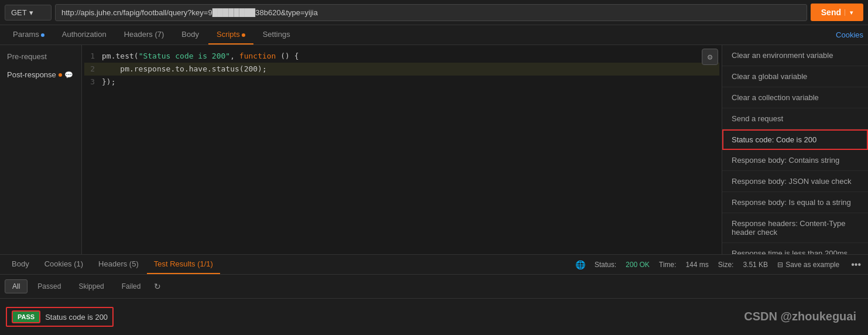 The width and height of the screenshot is (868, 335). What do you see at coordinates (157, 286) in the screenshot?
I see `refresh-button: ↻` at bounding box center [157, 286].